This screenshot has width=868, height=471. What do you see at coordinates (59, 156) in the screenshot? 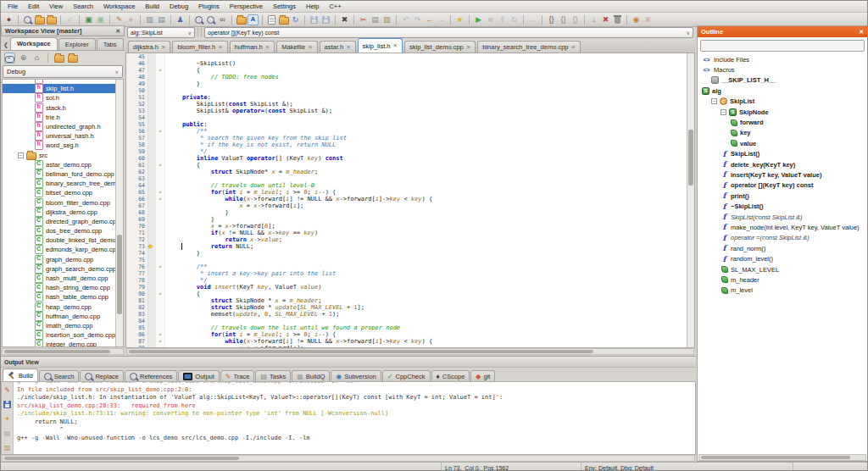
I see `tree-folder-src: −src` at bounding box center [59, 156].